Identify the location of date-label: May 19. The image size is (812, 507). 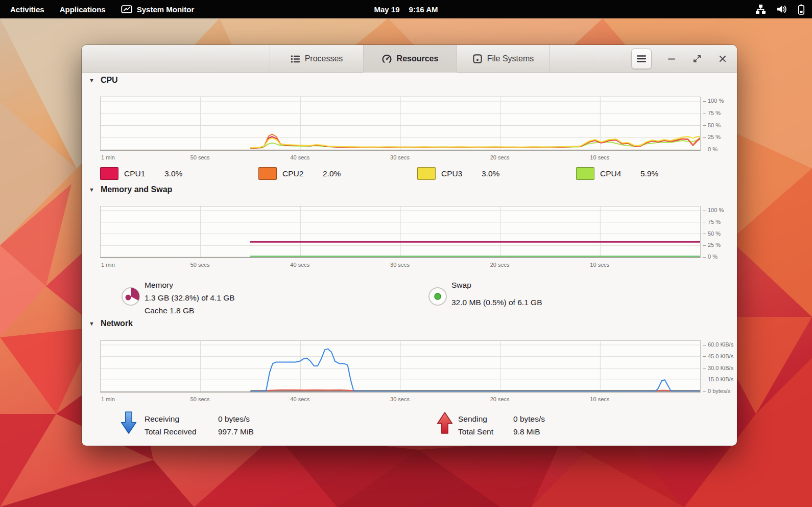
(387, 9).